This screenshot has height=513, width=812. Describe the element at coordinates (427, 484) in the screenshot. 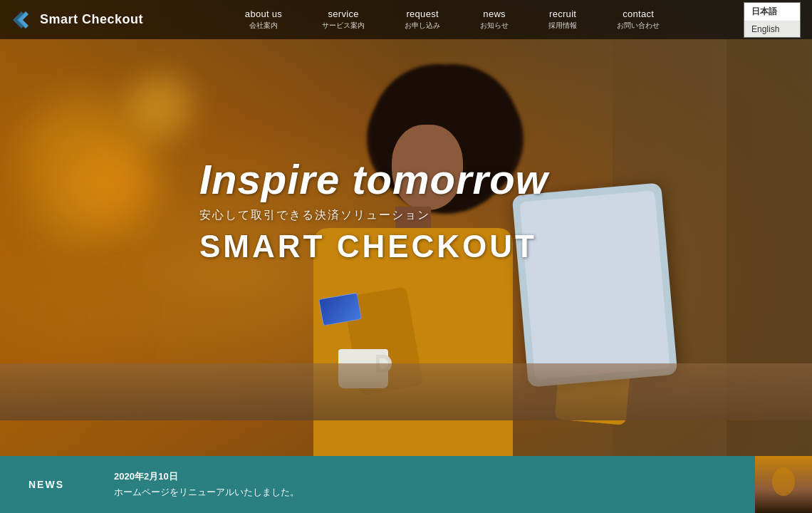

I see `news-content: 2020年2月10日 ホームページをリニューアルいたしました。` at that location.